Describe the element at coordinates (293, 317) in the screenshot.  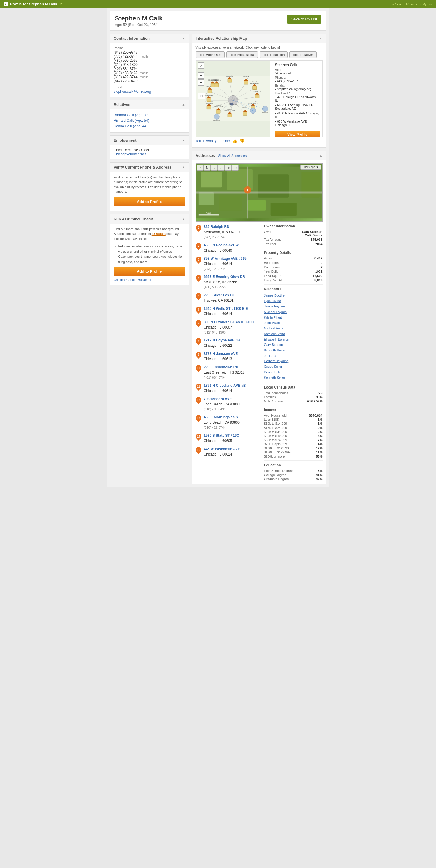
I see `neighbor-kristin-pilant: Kristin Pilant` at that location.